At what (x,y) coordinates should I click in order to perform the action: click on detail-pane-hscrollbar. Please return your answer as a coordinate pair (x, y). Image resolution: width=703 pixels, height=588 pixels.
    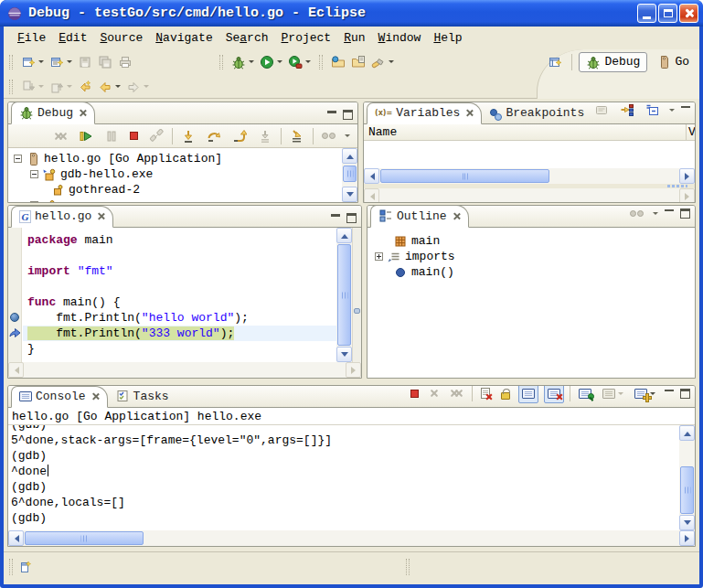
    Looking at the image, I should click on (529, 196).